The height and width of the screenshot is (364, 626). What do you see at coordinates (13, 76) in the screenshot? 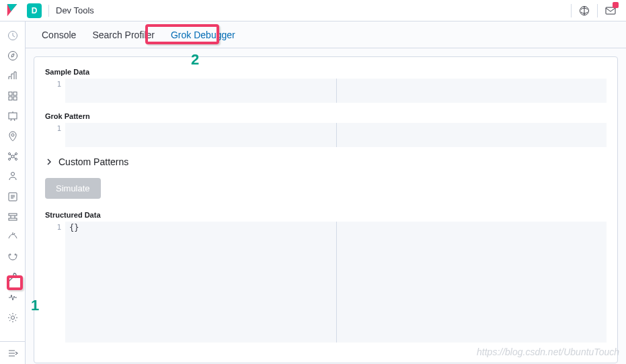
I see `visualize-icon` at bounding box center [13, 76].